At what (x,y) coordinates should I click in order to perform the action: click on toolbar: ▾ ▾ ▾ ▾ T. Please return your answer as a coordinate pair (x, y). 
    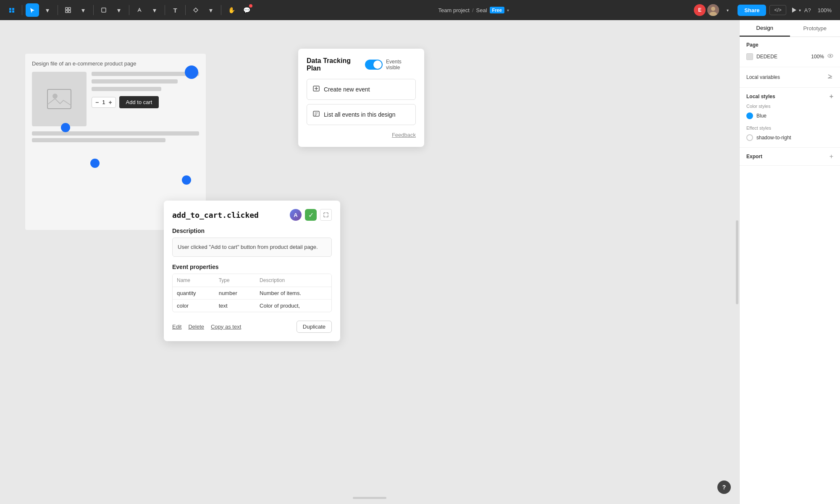
    Looking at the image, I should click on (420, 10).